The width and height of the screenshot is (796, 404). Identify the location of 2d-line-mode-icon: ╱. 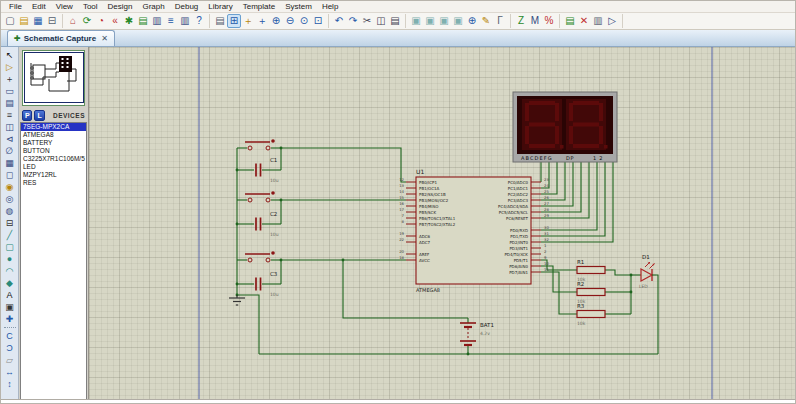
(10, 235).